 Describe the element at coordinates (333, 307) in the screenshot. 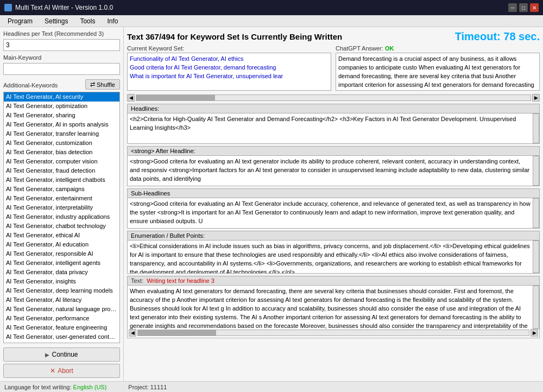

I see `text-writing-section: Text: Writing text for headline 3 When e…` at that location.